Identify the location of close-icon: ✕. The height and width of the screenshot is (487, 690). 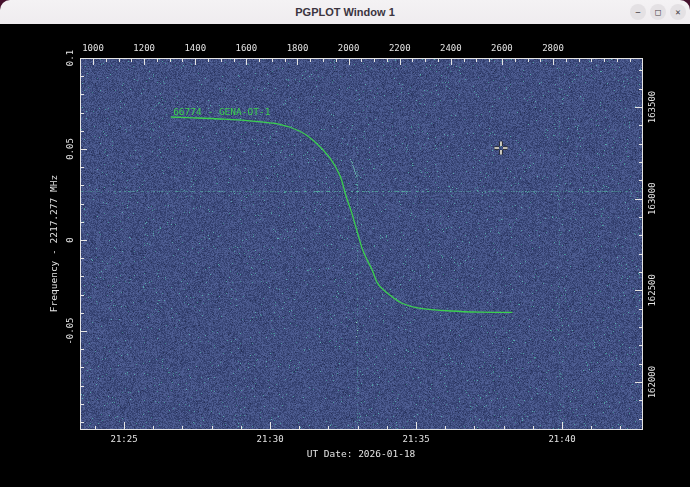
(678, 12).